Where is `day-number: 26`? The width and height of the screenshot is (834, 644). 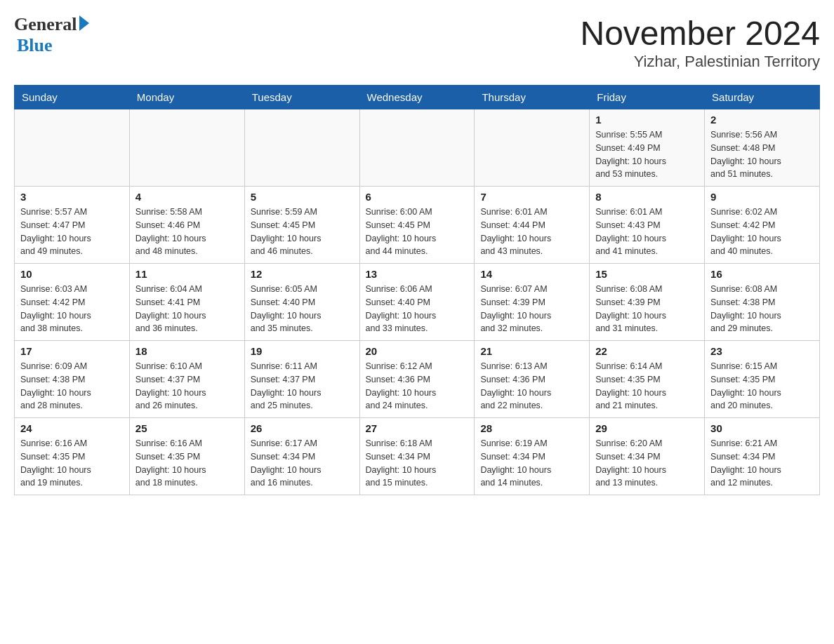 day-number: 26 is located at coordinates (302, 428).